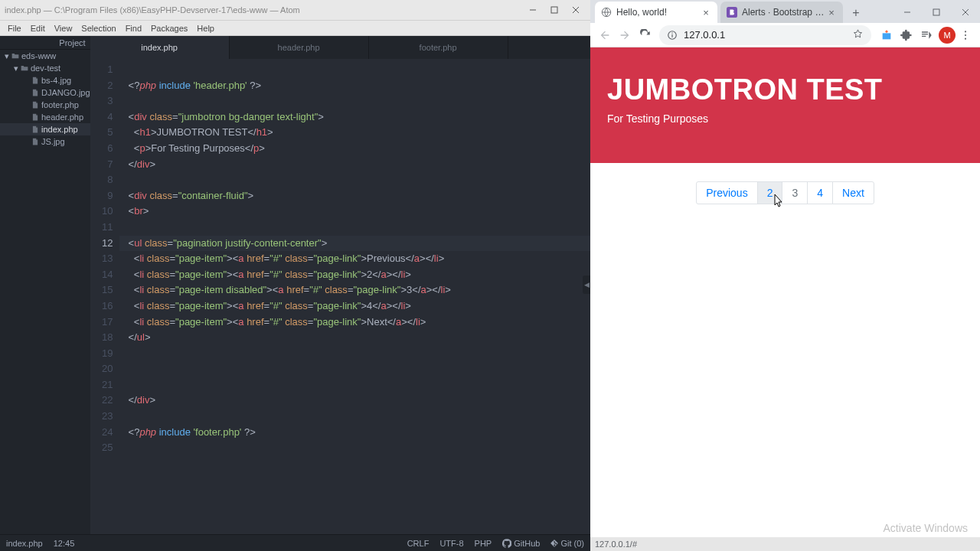 The image size is (980, 551). What do you see at coordinates (45, 129) in the screenshot?
I see `tree-file-index-php: index.php` at bounding box center [45, 129].